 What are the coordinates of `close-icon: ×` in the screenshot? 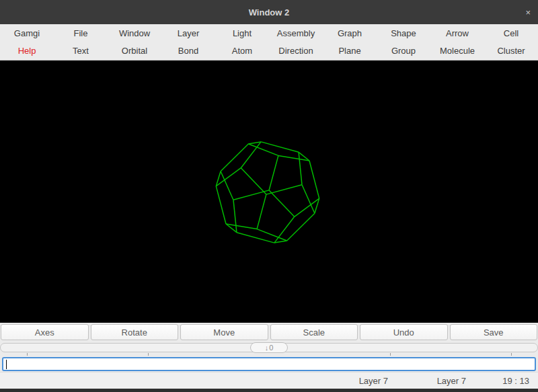 It's located at (528, 12).